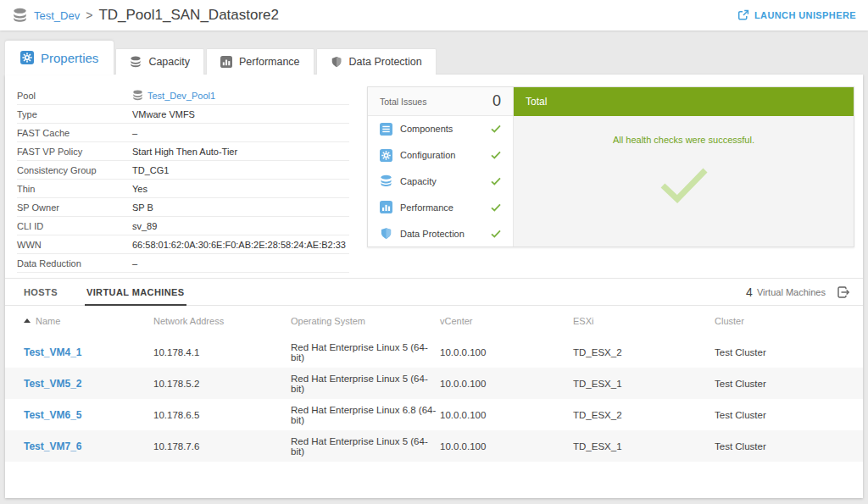  I want to click on health-item-components: Components, so click(441, 129).